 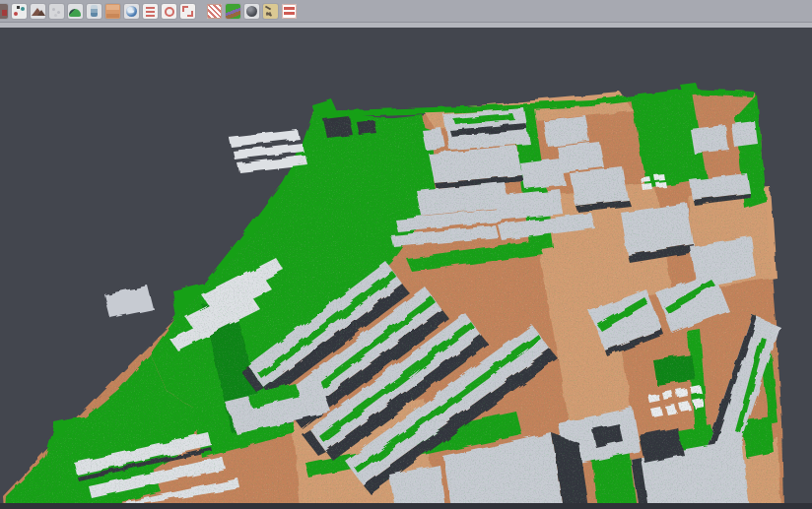 What do you see at coordinates (252, 12) in the screenshot?
I see `dark-sphere-icon` at bounding box center [252, 12].